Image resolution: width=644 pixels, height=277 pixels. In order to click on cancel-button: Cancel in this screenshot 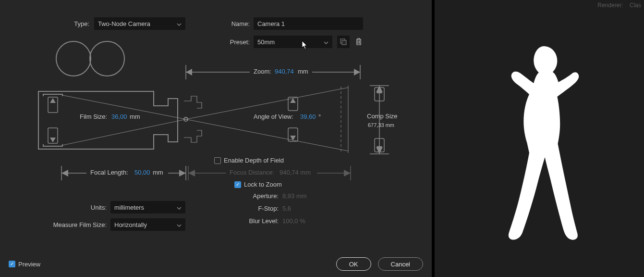, I will do `click(401, 264)`.